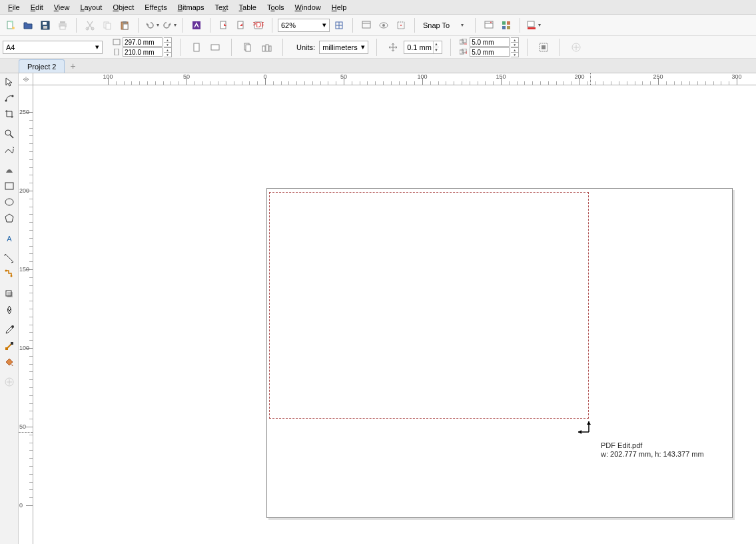 The height and width of the screenshot is (544, 756). I want to click on export-button, so click(241, 25).